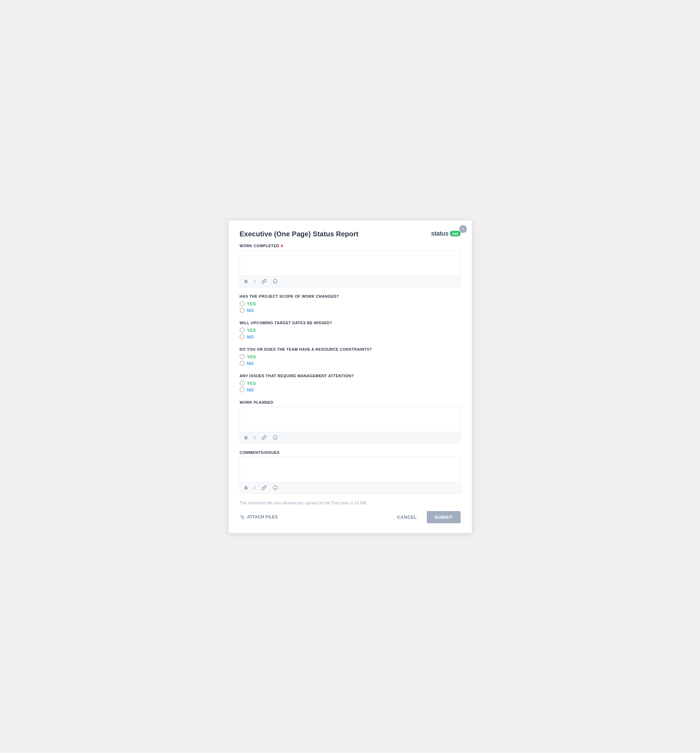 Image resolution: width=700 pixels, height=753 pixels. I want to click on required-star: ★, so click(282, 245).